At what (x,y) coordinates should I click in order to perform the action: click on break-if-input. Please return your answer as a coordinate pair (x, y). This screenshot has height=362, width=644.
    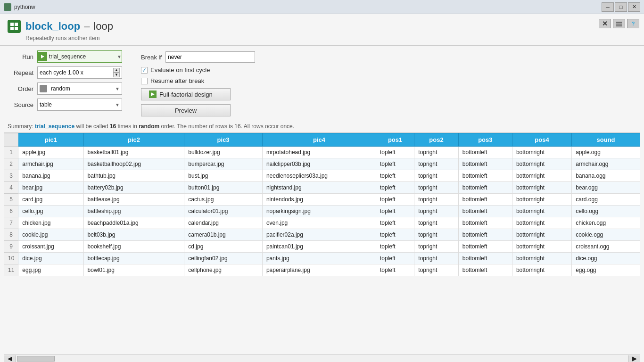
    Looking at the image, I should click on (210, 57).